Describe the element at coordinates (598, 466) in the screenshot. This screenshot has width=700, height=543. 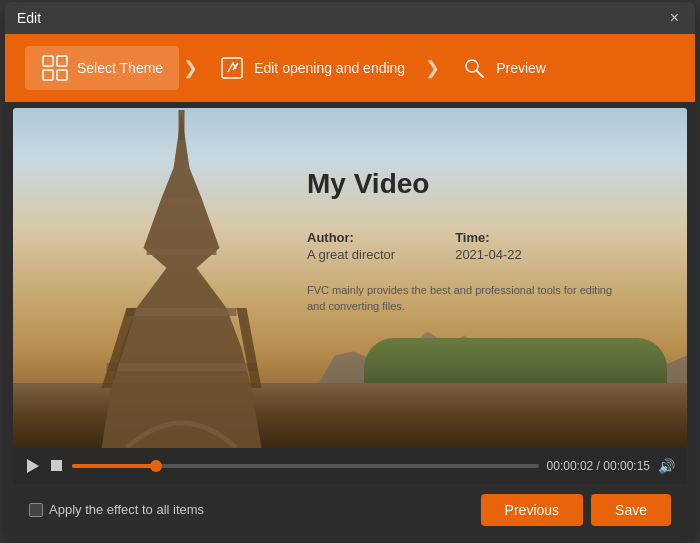
I see `time-display: 00:00:02 / 00:00:15` at that location.